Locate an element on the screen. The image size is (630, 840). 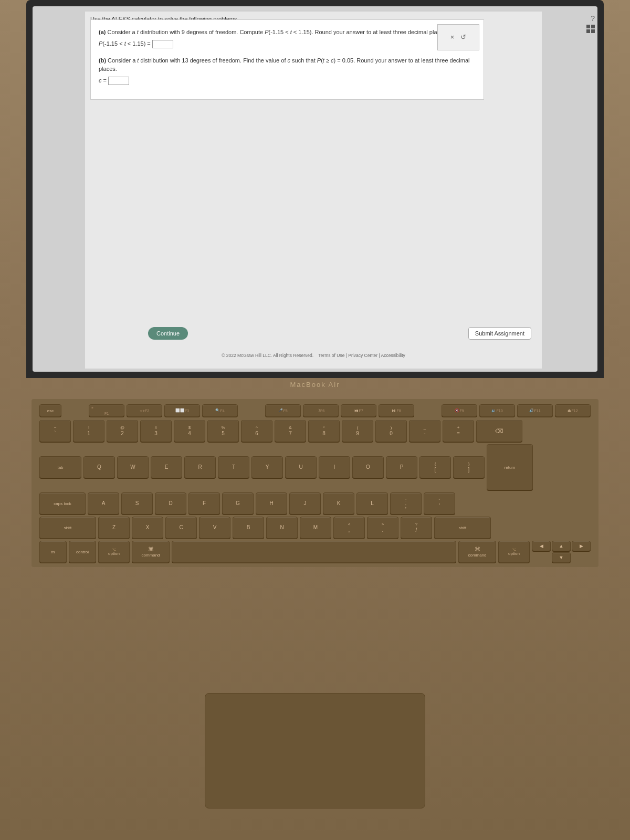
bottom-row: fn control ⌥ option ⌘ command ⌘ command … is located at coordinates (315, 552).